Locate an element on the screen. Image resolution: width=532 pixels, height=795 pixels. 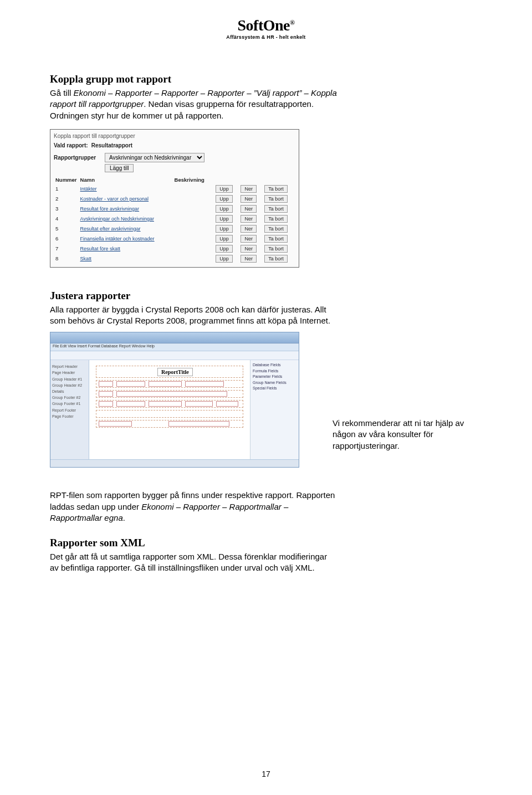
text: Gå till is located at coordinates (62, 93).